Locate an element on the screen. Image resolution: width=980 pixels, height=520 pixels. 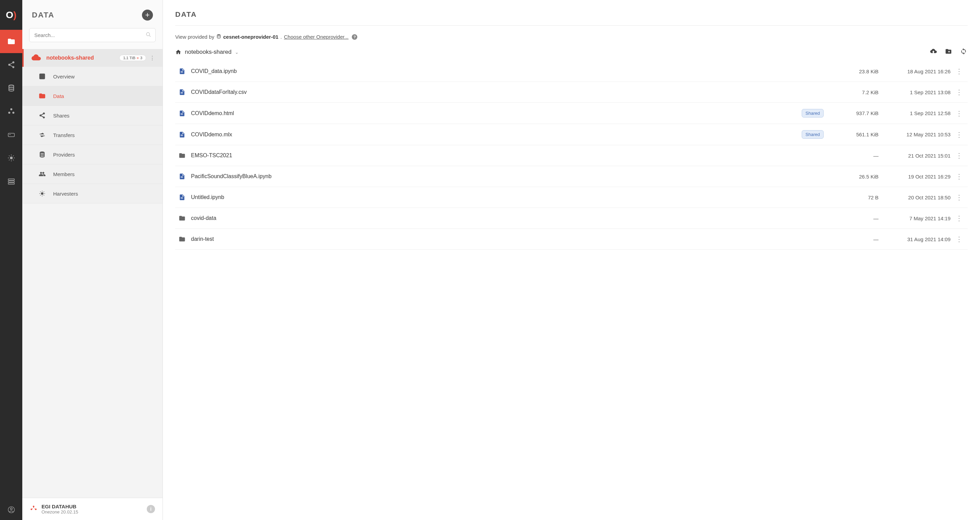
file-size: 561.1 KiB is located at coordinates (856, 135).